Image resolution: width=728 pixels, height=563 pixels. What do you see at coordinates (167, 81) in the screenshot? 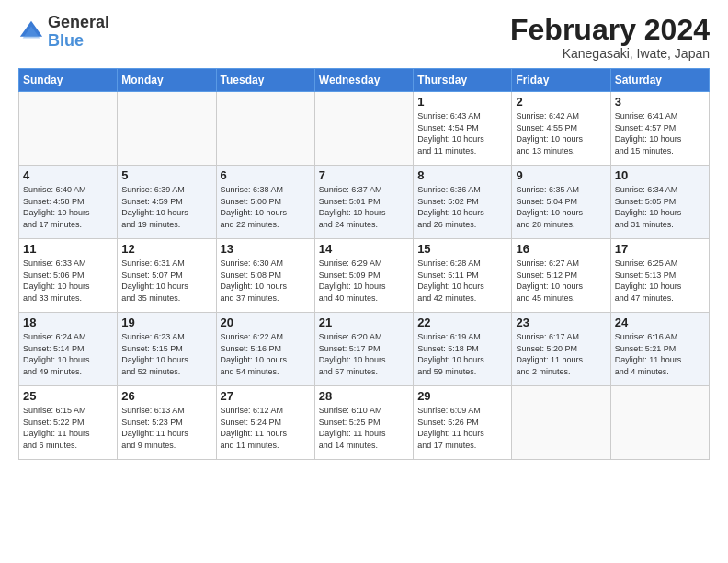
I see `col-monday: Monday` at bounding box center [167, 81].